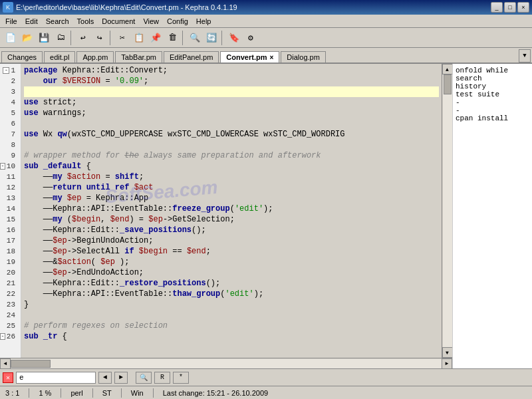 This screenshot has width=532, height=399. I want to click on right-panel-line-2: search, so click(492, 78).